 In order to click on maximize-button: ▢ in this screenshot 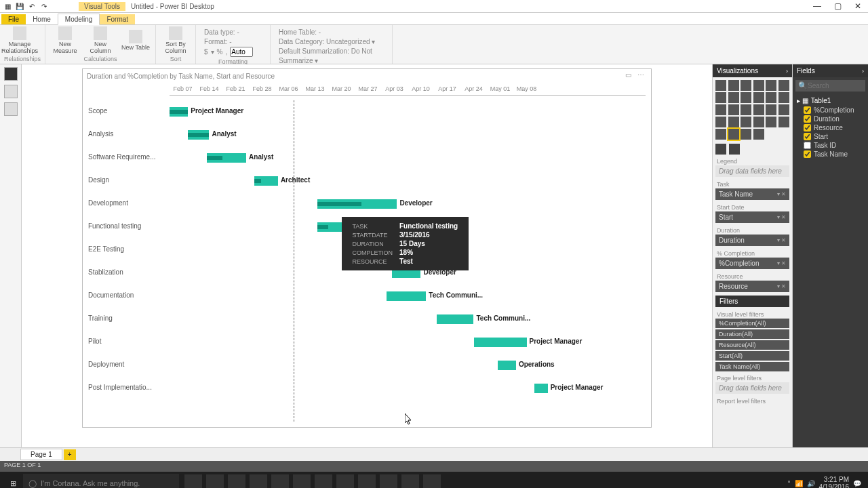, I will do `click(837, 7)`.